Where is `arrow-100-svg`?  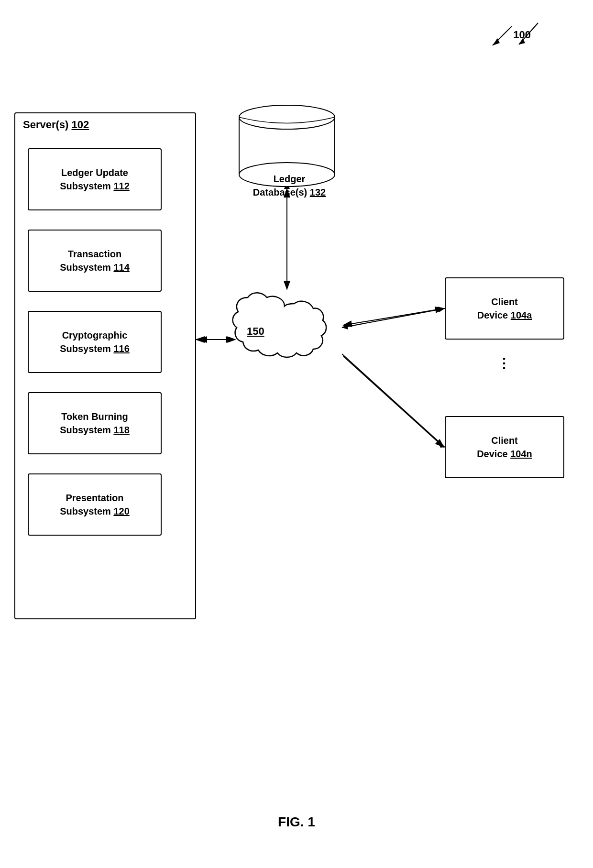 arrow-100-svg is located at coordinates (528, 37).